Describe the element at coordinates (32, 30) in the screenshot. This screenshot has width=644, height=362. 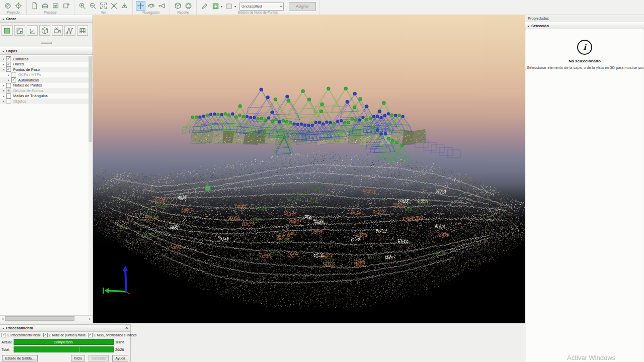
I see `axes-icon` at that location.